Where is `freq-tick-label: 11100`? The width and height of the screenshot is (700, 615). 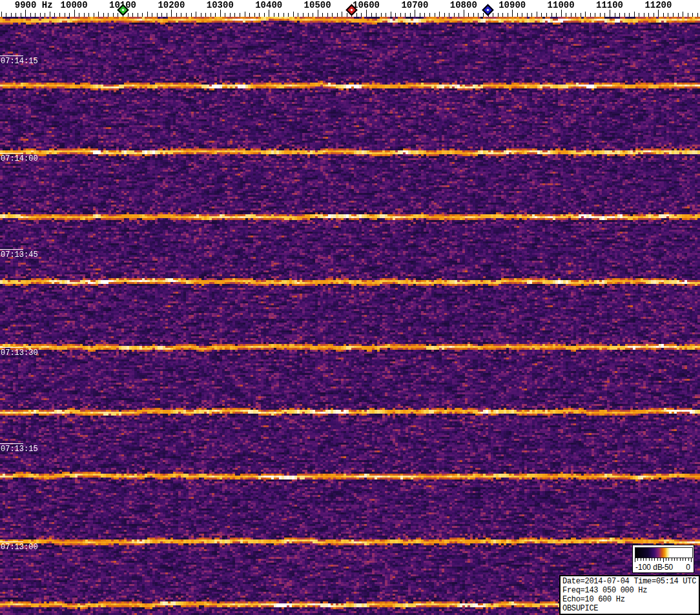 freq-tick-label: 11100 is located at coordinates (610, 5).